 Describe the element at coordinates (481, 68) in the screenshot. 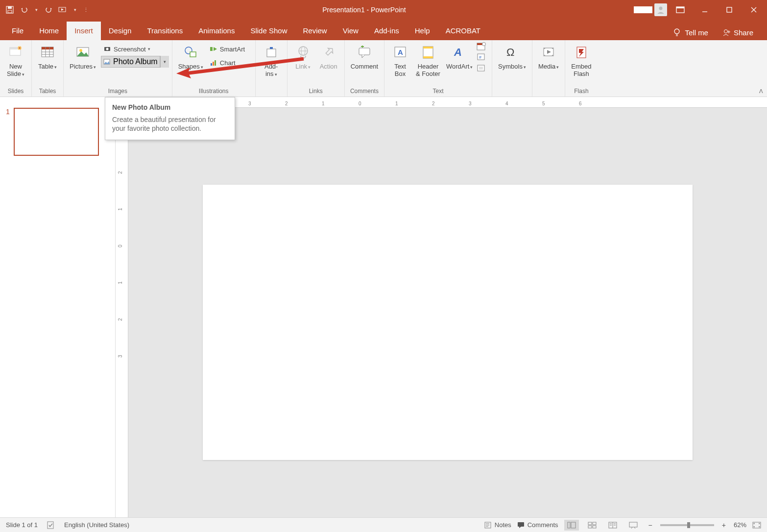

I see `object-icon` at that location.